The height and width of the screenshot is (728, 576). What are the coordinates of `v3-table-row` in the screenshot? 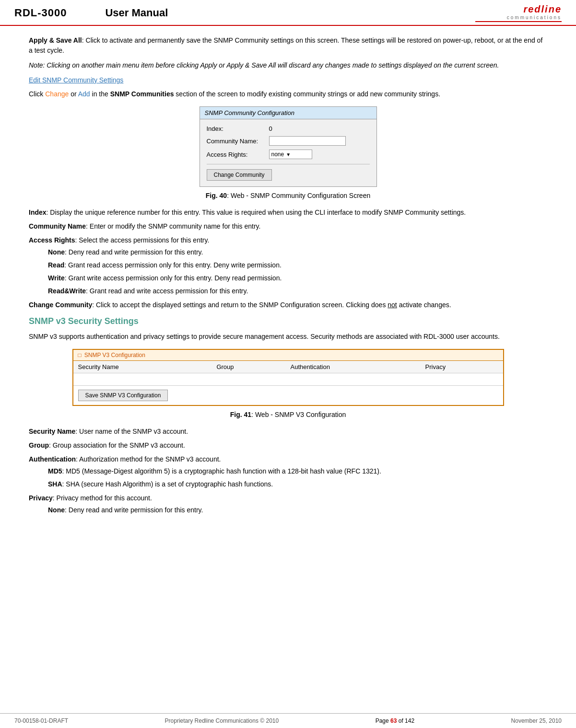 It's located at (288, 380).